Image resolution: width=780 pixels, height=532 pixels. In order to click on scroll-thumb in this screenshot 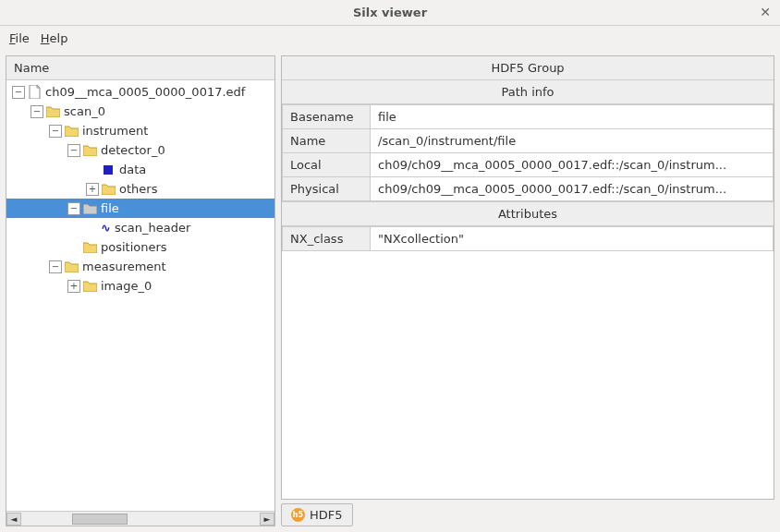, I will do `click(100, 519)`.